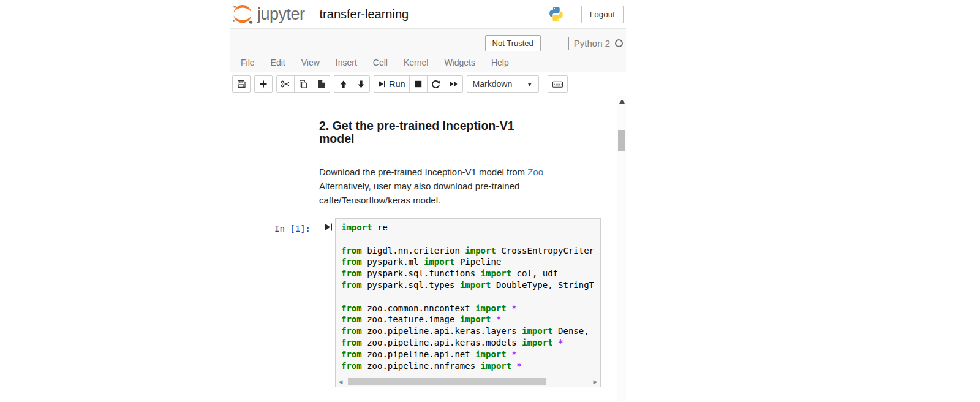 This screenshot has height=402, width=980. What do you see at coordinates (595, 382) in the screenshot?
I see `scroll-right-arrow-icon: ▶` at bounding box center [595, 382].